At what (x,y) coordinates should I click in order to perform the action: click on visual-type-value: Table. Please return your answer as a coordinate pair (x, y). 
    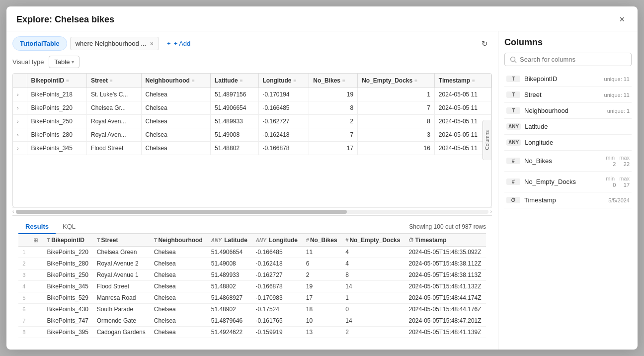
    Looking at the image, I should click on (62, 62).